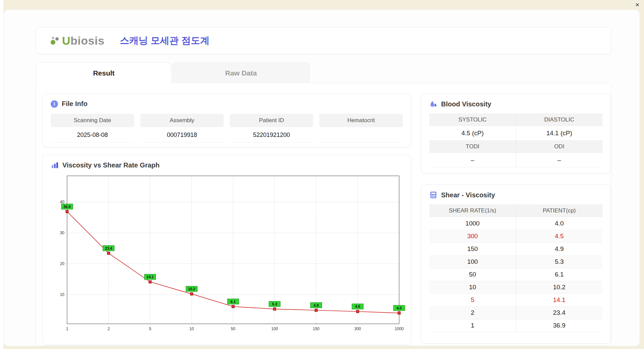 This screenshot has width=644, height=349. I want to click on table-row: 10004.0, so click(516, 223).